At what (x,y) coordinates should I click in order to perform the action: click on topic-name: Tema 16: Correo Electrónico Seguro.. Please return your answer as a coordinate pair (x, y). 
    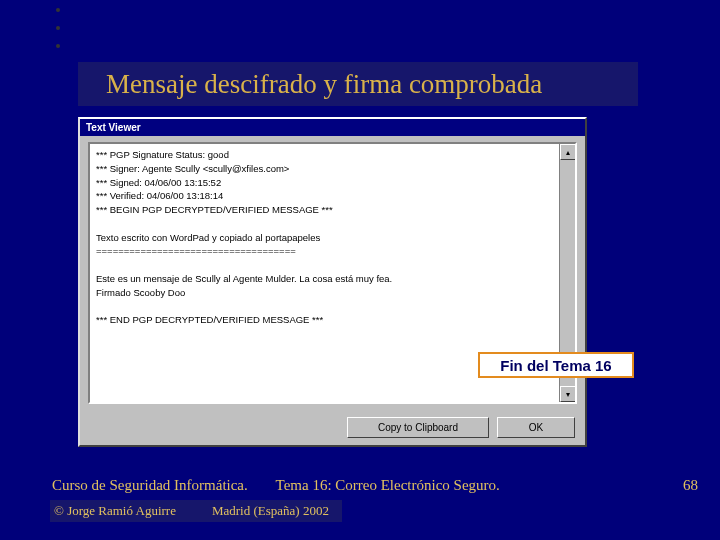
    Looking at the image, I should click on (388, 485).